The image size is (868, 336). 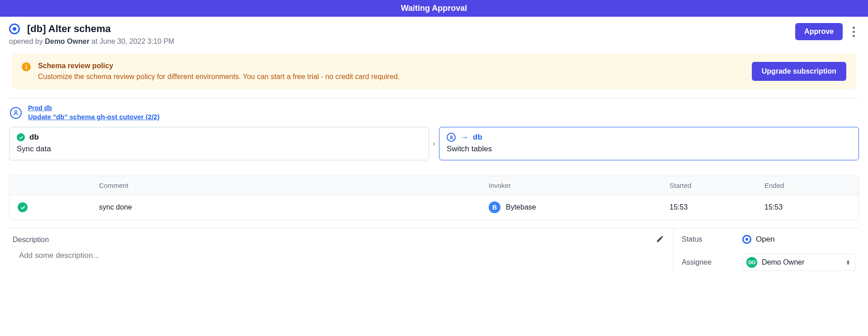 What do you see at coordinates (31, 240) in the screenshot?
I see `description-label: Description` at bounding box center [31, 240].